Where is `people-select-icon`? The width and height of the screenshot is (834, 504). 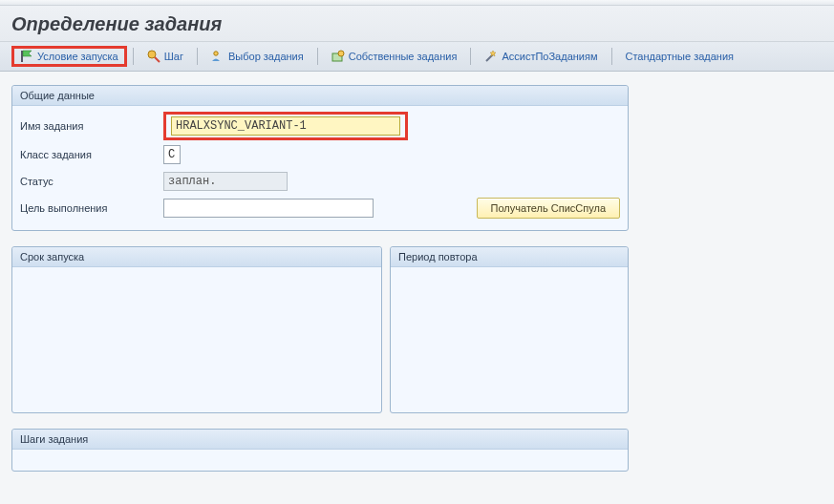
people-select-icon is located at coordinates (218, 56).